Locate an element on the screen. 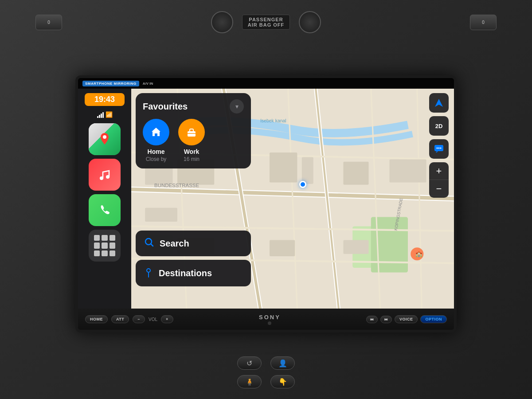  view-2d-button: 2D is located at coordinates (439, 126).